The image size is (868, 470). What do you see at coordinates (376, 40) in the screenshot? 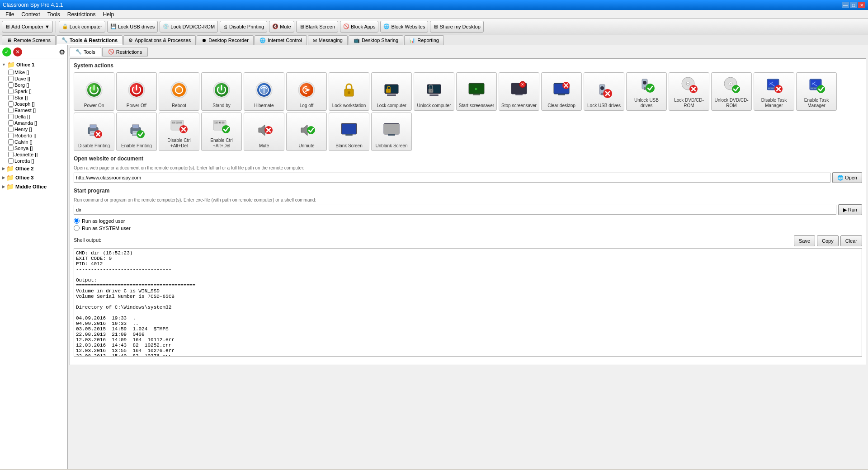
I see `tab-desktop-sharing: 📺 Desktop Sharing` at bounding box center [376, 40].